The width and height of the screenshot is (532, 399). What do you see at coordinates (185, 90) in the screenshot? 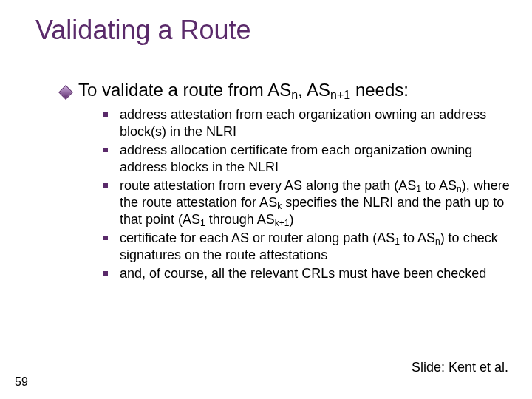
I see `lead-prefix: To validate a route from AS` at bounding box center [185, 90].